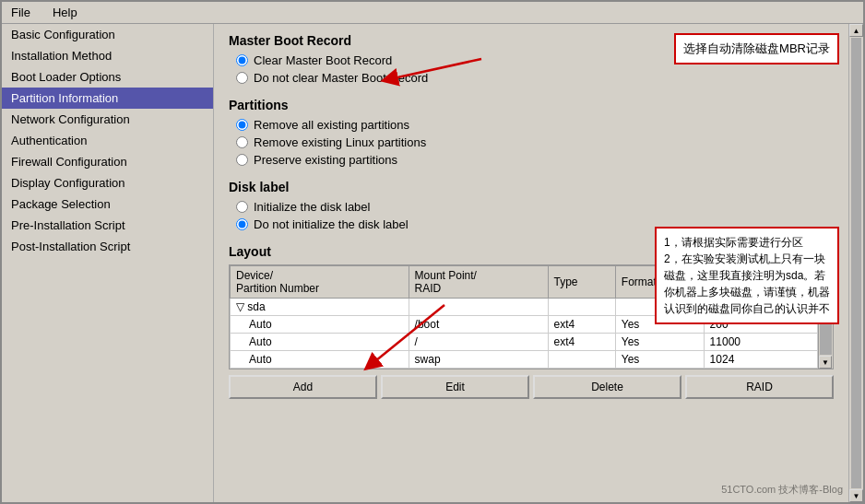 This screenshot has width=865, height=504. I want to click on cell-device-root: Auto, so click(320, 343).